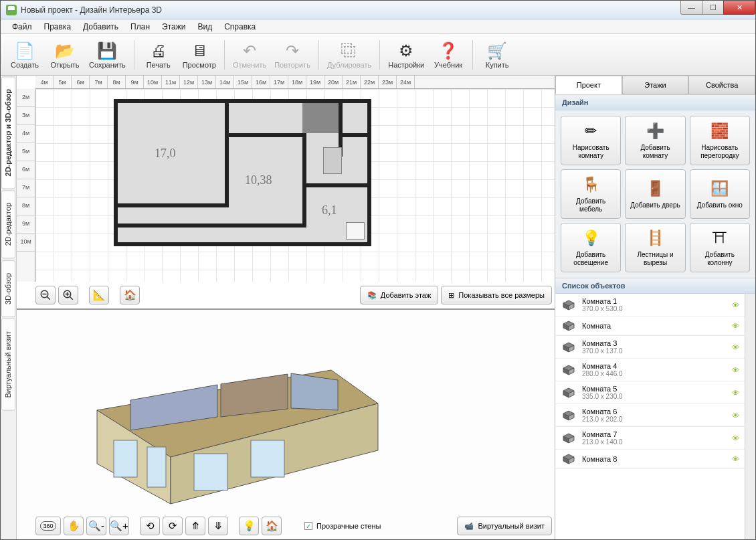 The width and height of the screenshot is (756, 540). What do you see at coordinates (140, 27) in the screenshot?
I see `menu-plan: План` at bounding box center [140, 27].